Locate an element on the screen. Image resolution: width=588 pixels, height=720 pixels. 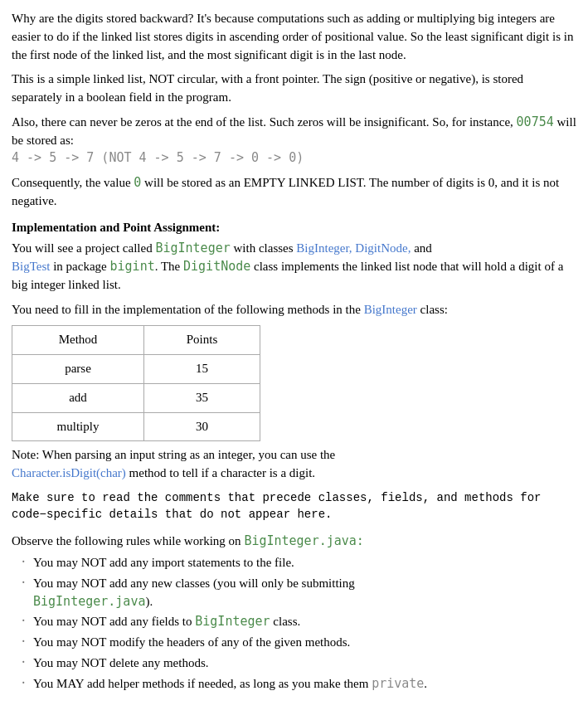
impl-p1-bigint: bigint is located at coordinates (133, 266).